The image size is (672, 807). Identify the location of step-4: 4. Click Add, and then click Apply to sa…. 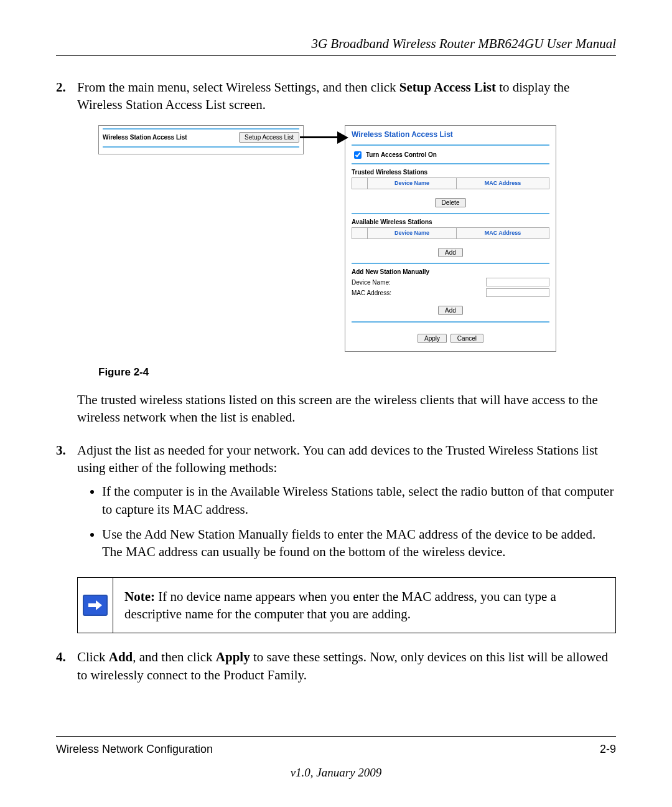
(336, 666).